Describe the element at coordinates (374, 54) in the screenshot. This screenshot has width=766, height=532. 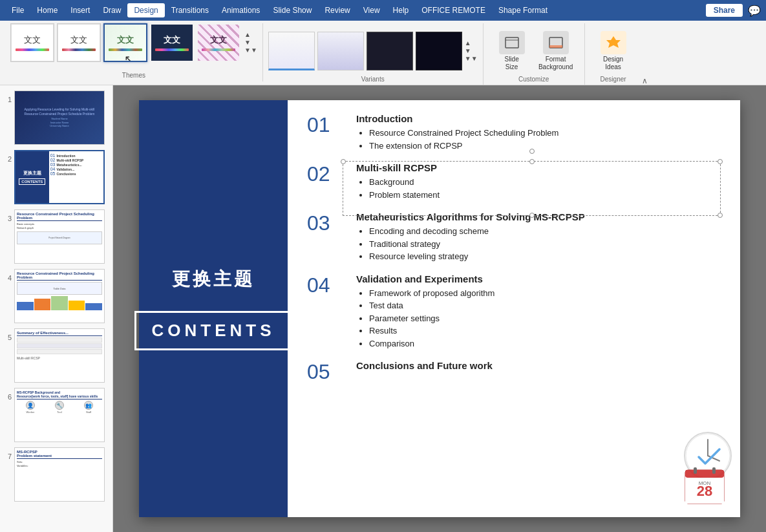
I see `variants-section: ▲ ▼ ▼▼ Variants` at that location.